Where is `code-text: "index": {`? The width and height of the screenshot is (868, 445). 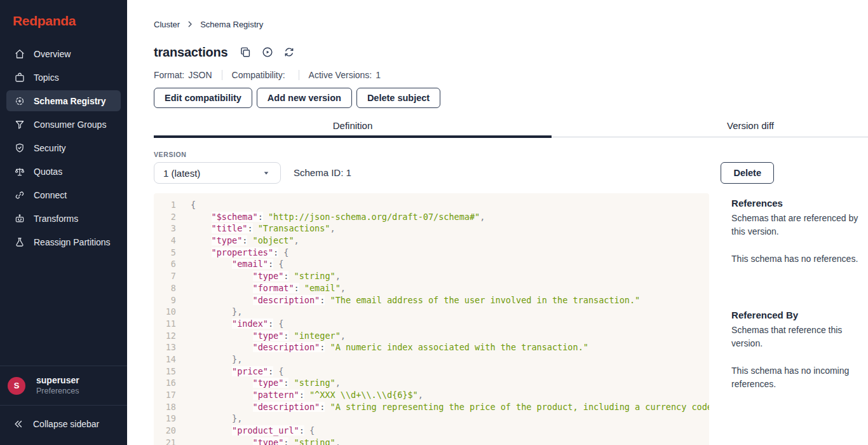 code-text: "index": { is located at coordinates (230, 324).